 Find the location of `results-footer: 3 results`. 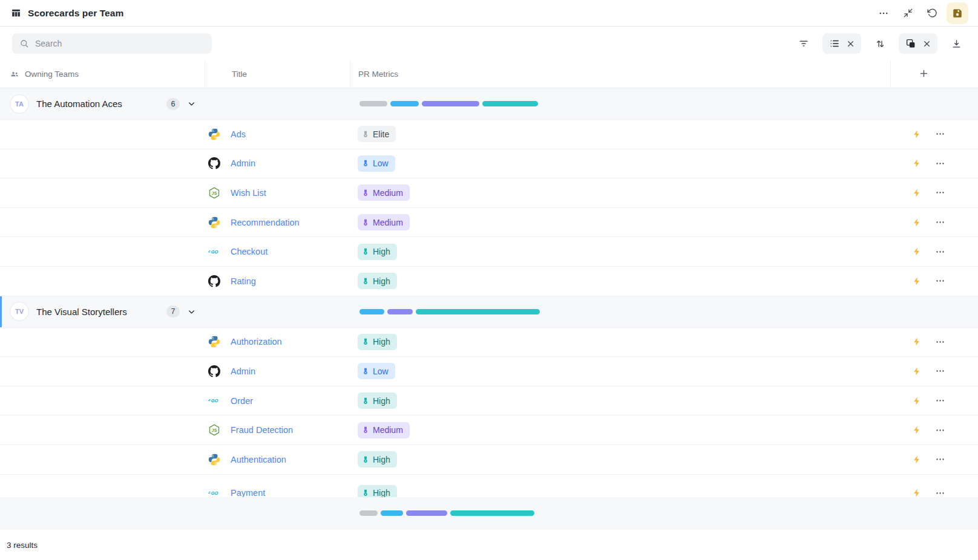

results-footer: 3 results is located at coordinates (489, 545).